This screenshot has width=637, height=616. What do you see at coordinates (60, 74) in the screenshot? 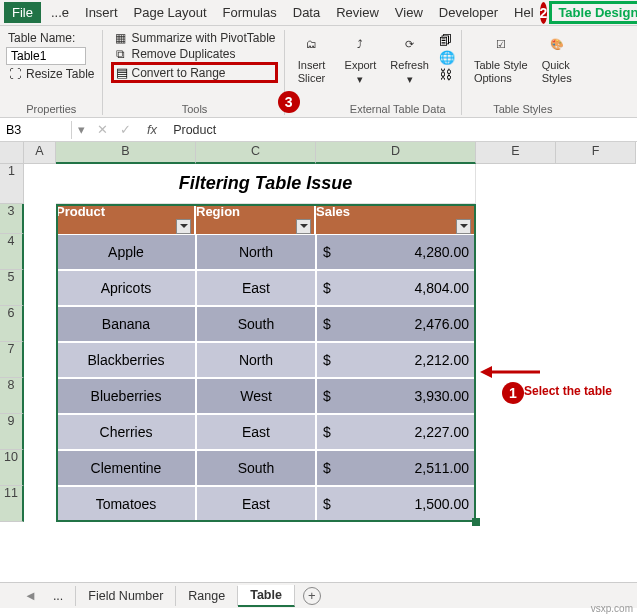
I see `resize-table-label: Resize Table` at bounding box center [60, 74].